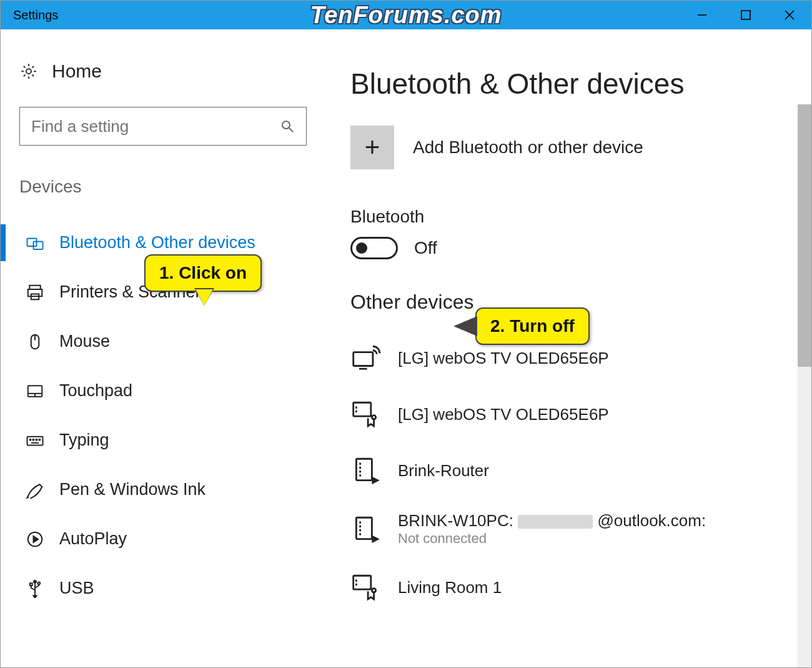 The height and width of the screenshot is (668, 812). I want to click on add-device-label: Add Bluetooth or other device, so click(528, 147).